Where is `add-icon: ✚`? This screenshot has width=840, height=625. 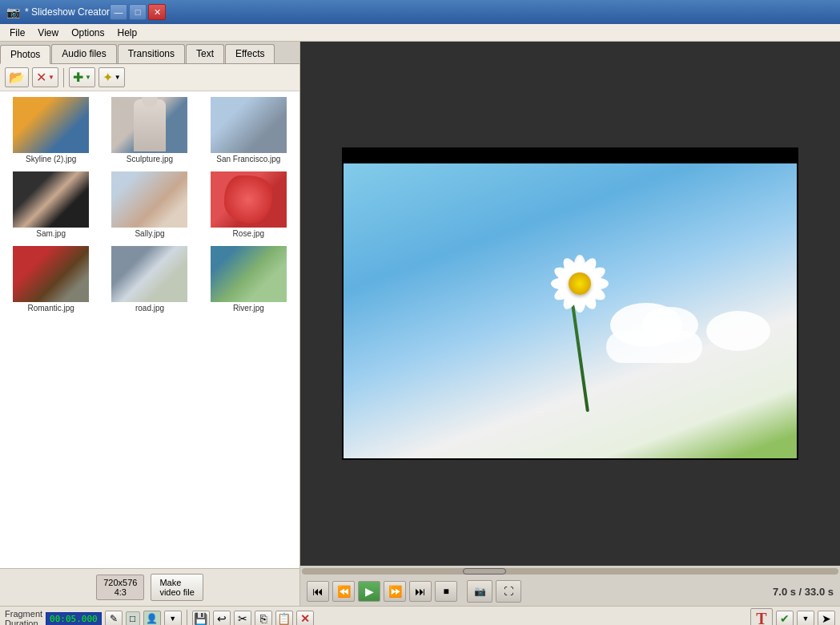
add-icon: ✚ is located at coordinates (78, 77).